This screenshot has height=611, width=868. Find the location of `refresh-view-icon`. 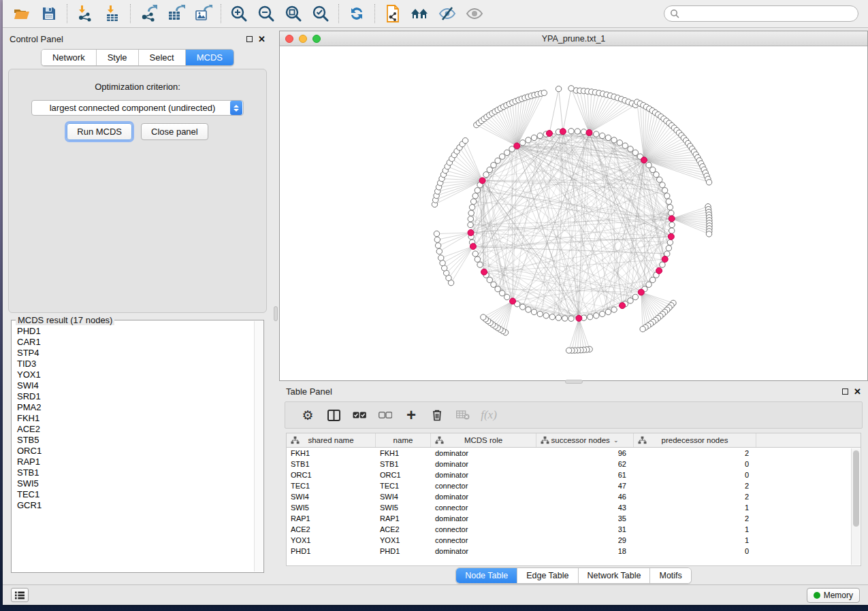

refresh-view-icon is located at coordinates (357, 14).